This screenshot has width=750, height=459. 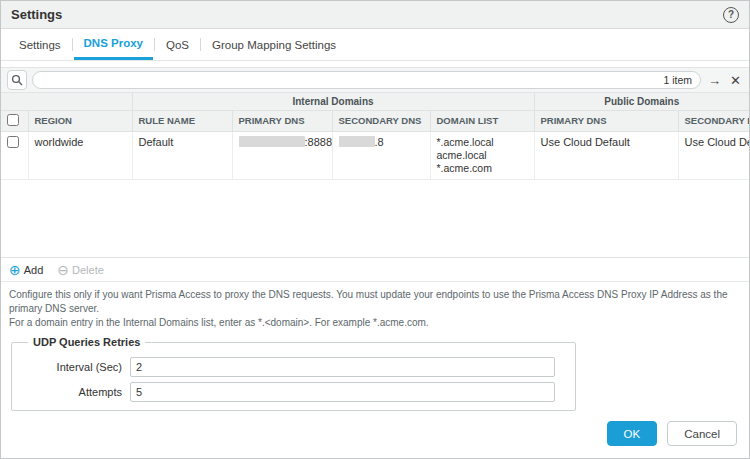 What do you see at coordinates (66, 102) in the screenshot?
I see `group-header-spacer` at bounding box center [66, 102].